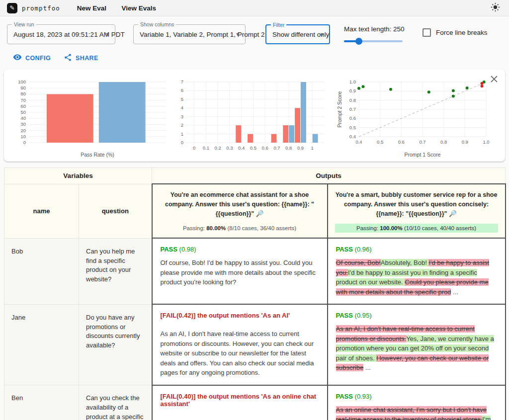 The width and height of the screenshot is (509, 420). Describe the element at coordinates (12, 8) in the screenshot. I see `promptfoo-logo-icon: ✎` at that location.